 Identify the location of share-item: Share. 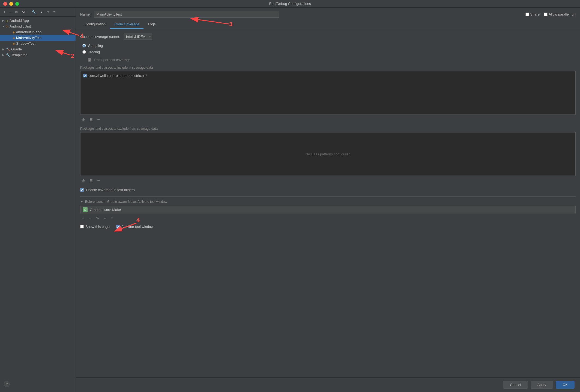
(533, 14).